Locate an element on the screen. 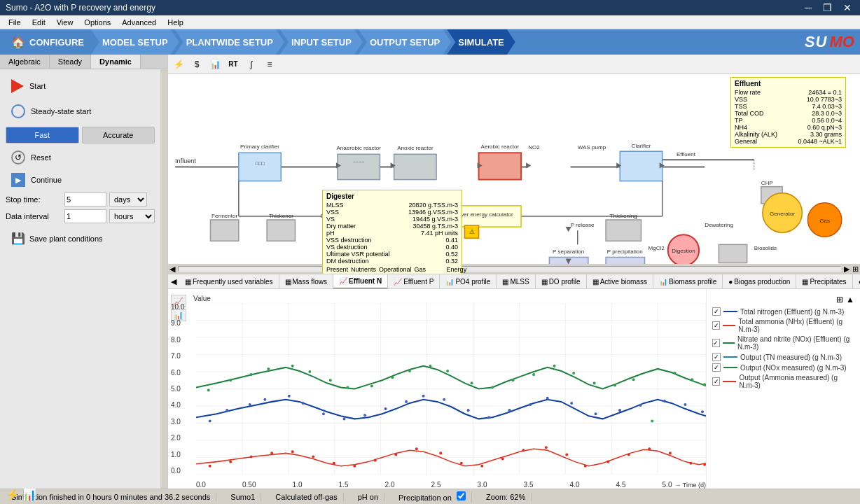 This screenshot has width=860, height=504. tool-cost: $ is located at coordinates (197, 64).